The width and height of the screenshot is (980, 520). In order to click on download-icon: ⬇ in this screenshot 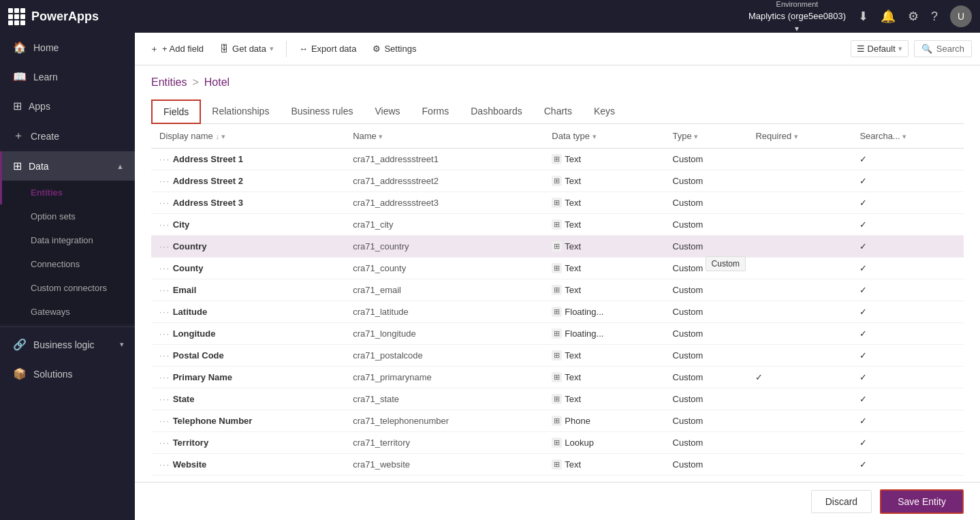, I will do `click(864, 16)`.